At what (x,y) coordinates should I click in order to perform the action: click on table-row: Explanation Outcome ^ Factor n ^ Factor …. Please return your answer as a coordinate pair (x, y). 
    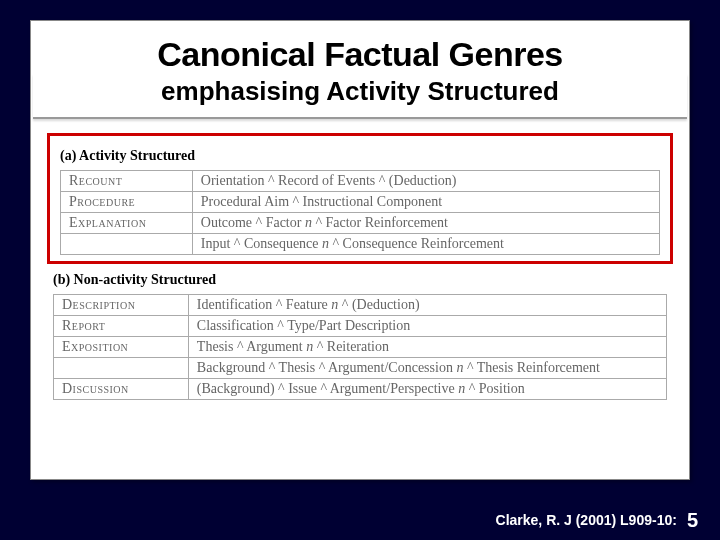
    Looking at the image, I should click on (360, 224).